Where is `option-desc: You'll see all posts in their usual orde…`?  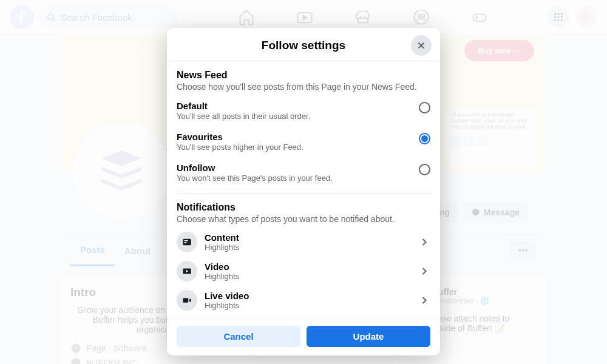 option-desc: You'll see all posts in their usual orde… is located at coordinates (297, 116).